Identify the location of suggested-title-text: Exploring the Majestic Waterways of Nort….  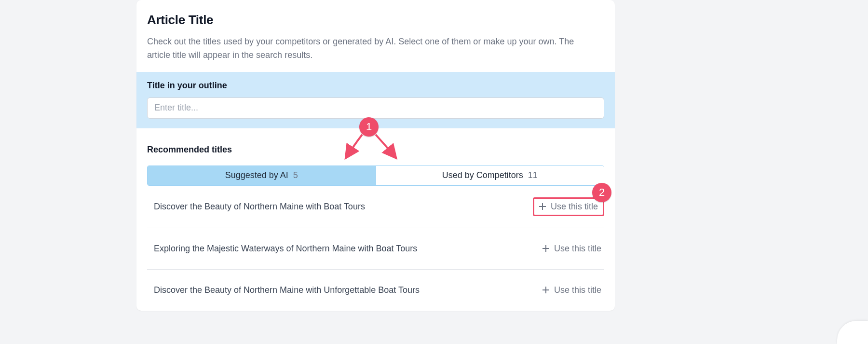
(285, 249).